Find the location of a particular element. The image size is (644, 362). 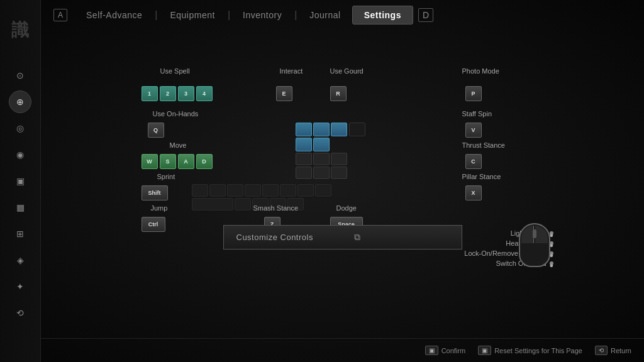

return-label: Return is located at coordinates (621, 351).